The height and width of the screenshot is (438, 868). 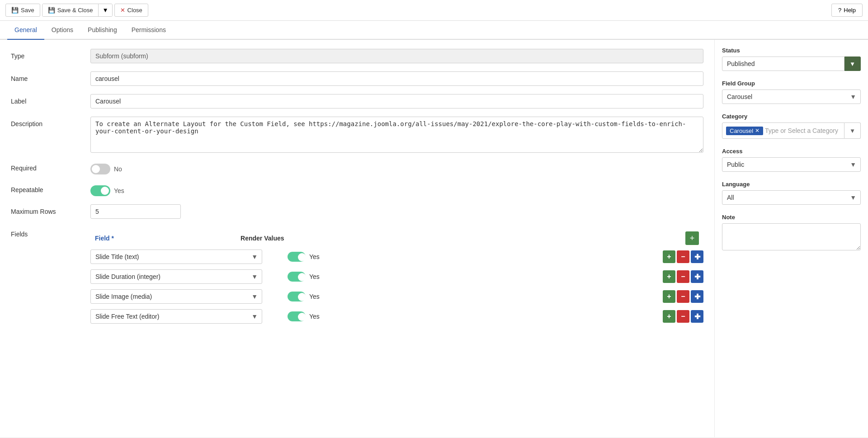 What do you see at coordinates (105, 10) in the screenshot?
I see `chevron-down-icon: ▼` at bounding box center [105, 10].